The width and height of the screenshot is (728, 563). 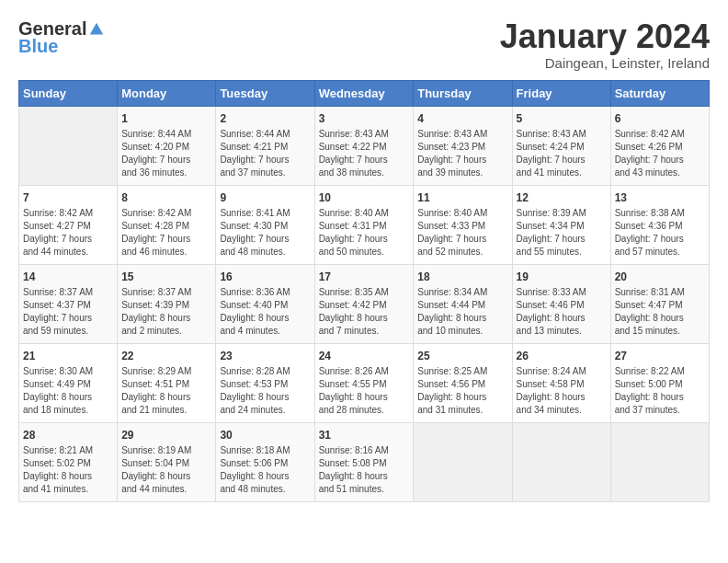 What do you see at coordinates (364, 391) in the screenshot?
I see `day-info: Sunrise: 8:26 AM Sunset: 4:55 PM Dayligh…` at bounding box center [364, 391].